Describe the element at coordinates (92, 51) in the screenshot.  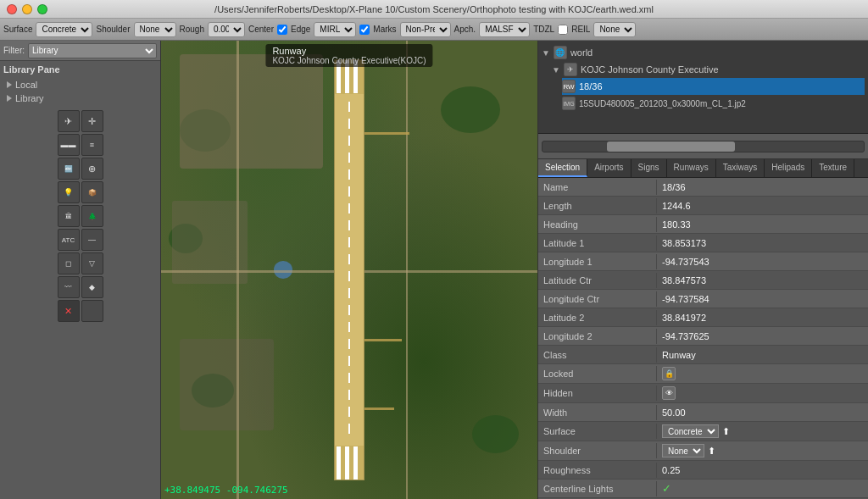
I see `filter-select: Library` at that location.